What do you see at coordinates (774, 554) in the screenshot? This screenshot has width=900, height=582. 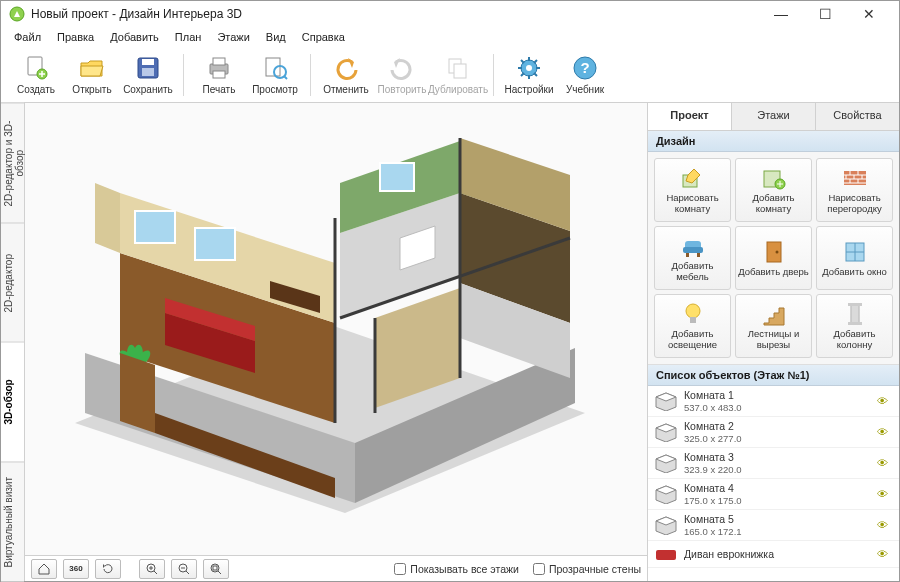 I see `object-row: Диван еврокнижка 👁` at bounding box center [774, 554].